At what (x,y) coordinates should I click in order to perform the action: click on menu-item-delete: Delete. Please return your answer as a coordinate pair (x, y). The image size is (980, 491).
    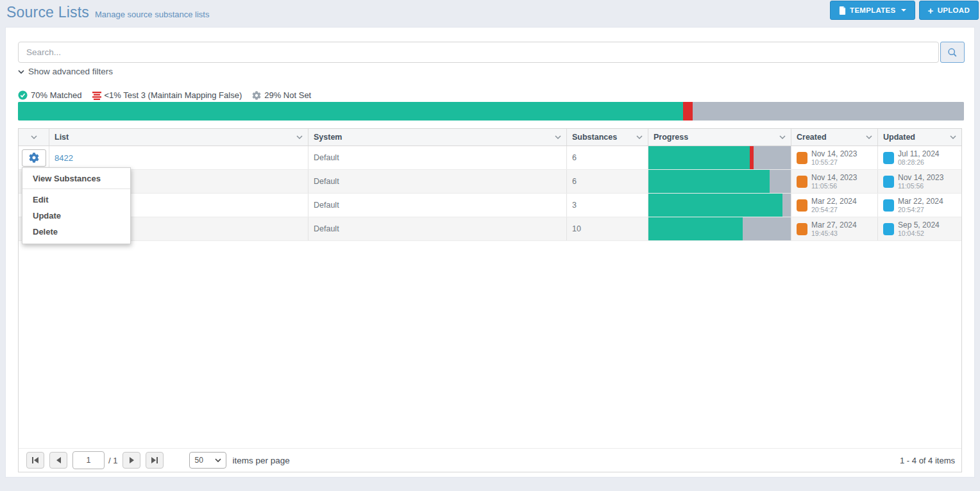
    Looking at the image, I should click on (76, 232).